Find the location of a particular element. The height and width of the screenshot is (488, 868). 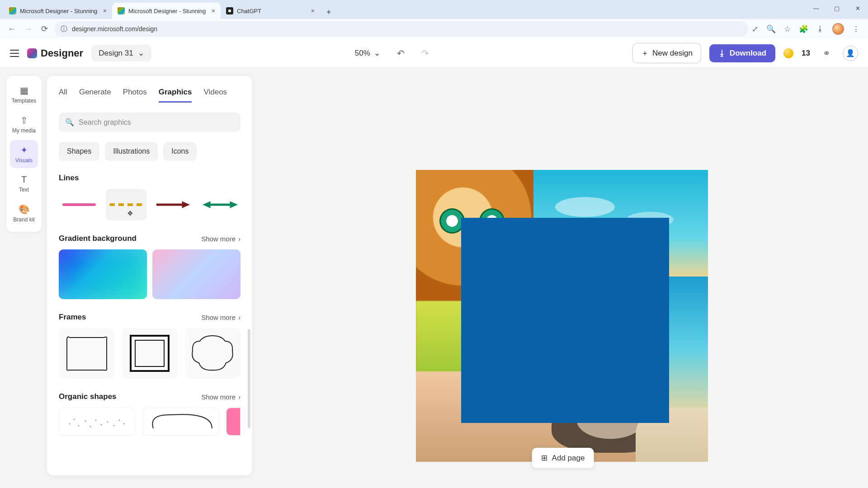

rail-templates: ▦ Templates is located at coordinates (24, 94).